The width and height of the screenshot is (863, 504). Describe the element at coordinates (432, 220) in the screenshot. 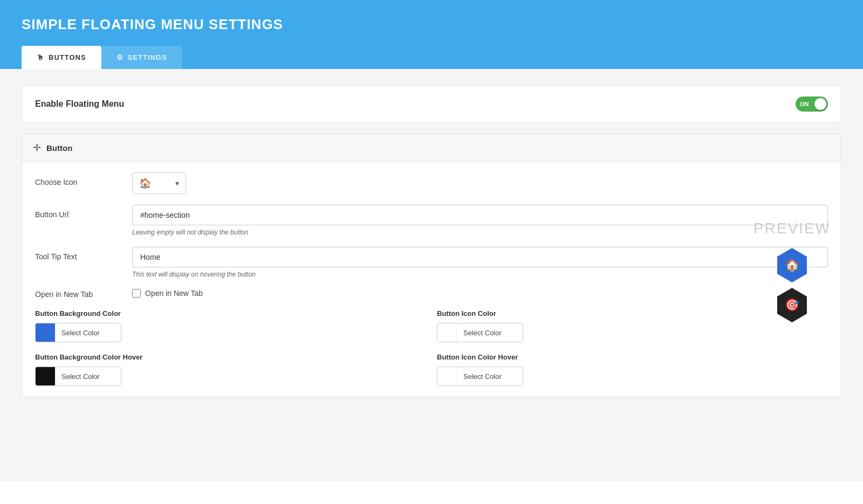

I see `button-url-row: Button Url Leaving empty will not displa…` at that location.